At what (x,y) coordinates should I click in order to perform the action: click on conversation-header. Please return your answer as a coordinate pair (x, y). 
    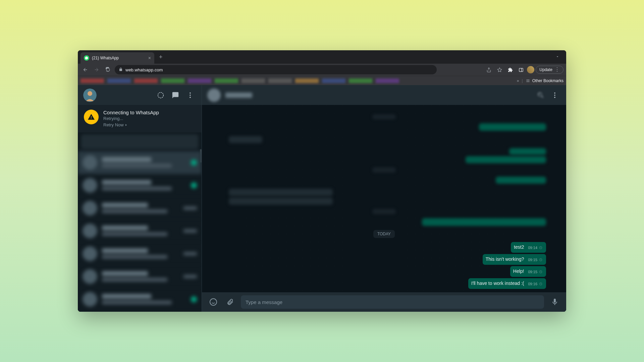
    Looking at the image, I should click on (384, 95).